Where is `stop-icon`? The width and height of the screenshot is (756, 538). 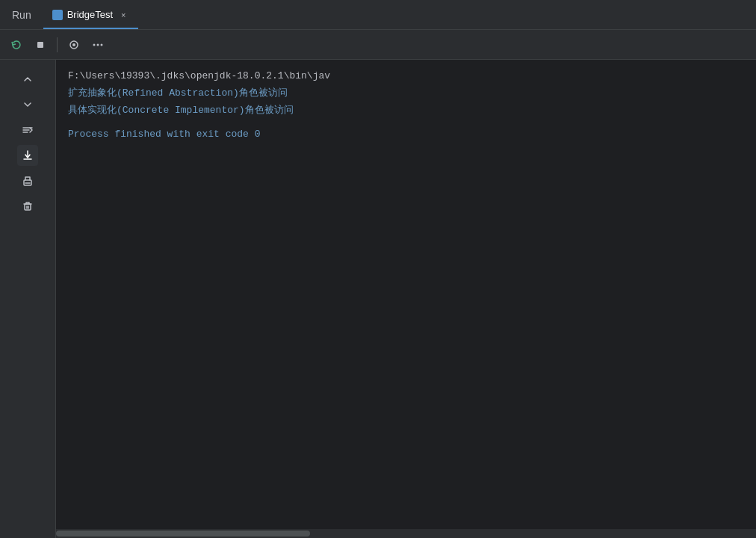 stop-icon is located at coordinates (40, 45).